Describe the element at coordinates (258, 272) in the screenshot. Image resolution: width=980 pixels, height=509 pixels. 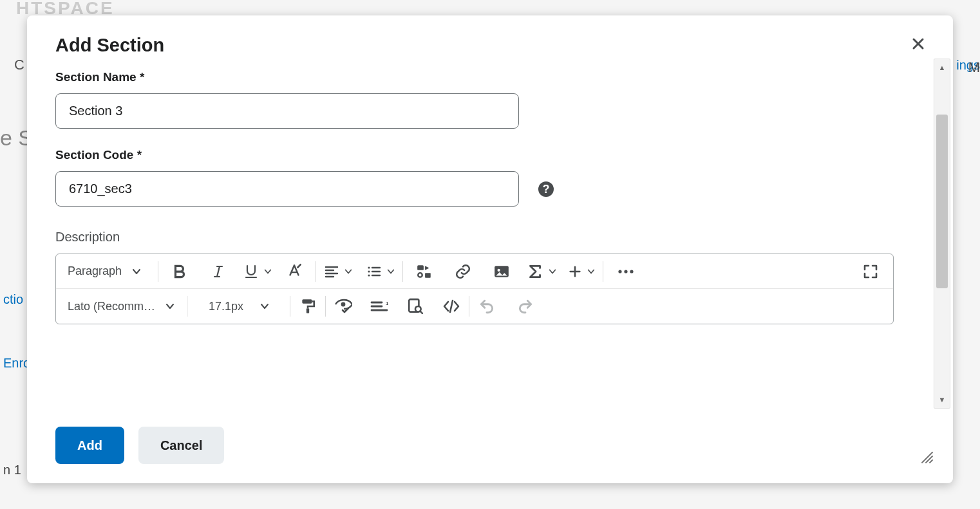
I see `underline-button` at that location.